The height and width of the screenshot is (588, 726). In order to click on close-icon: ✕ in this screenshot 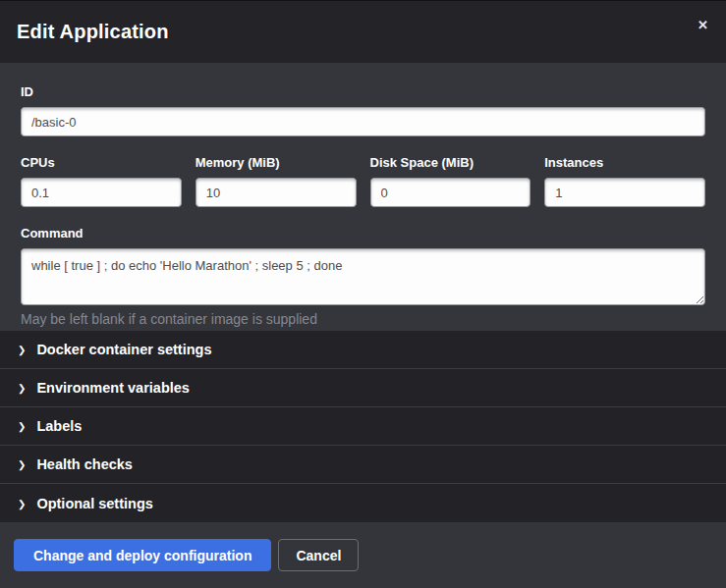, I will do `click(703, 26)`.